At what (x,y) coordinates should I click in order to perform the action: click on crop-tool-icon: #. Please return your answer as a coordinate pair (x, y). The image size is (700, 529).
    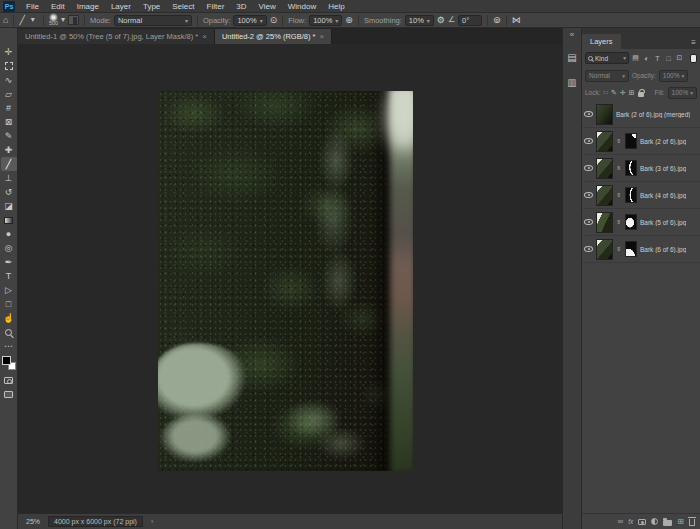
    Looking at the image, I should click on (9, 108).